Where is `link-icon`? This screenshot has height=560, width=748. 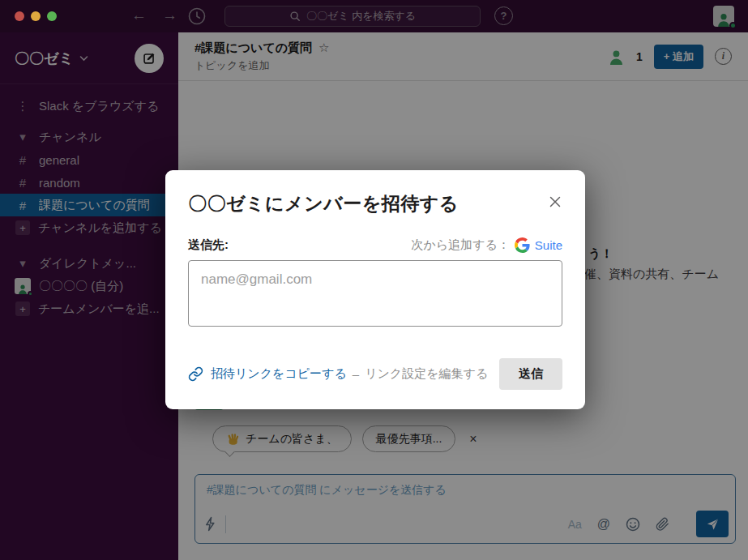 link-icon is located at coordinates (196, 374).